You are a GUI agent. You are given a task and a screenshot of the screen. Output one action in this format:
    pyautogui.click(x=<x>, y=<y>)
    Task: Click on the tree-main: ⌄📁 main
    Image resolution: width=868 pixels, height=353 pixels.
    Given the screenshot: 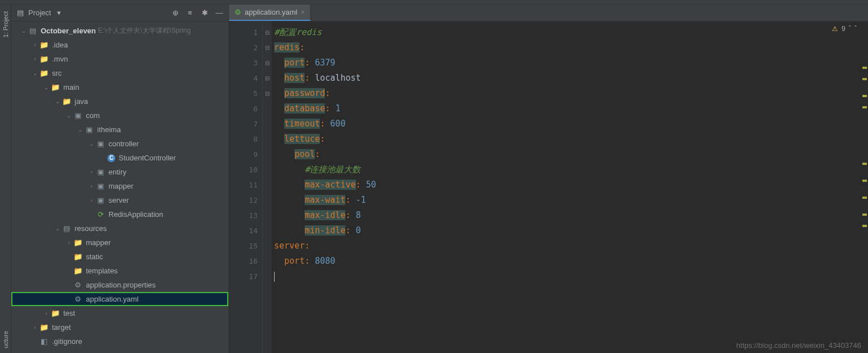 What is the action you would take?
    pyautogui.click(x=120, y=87)
    